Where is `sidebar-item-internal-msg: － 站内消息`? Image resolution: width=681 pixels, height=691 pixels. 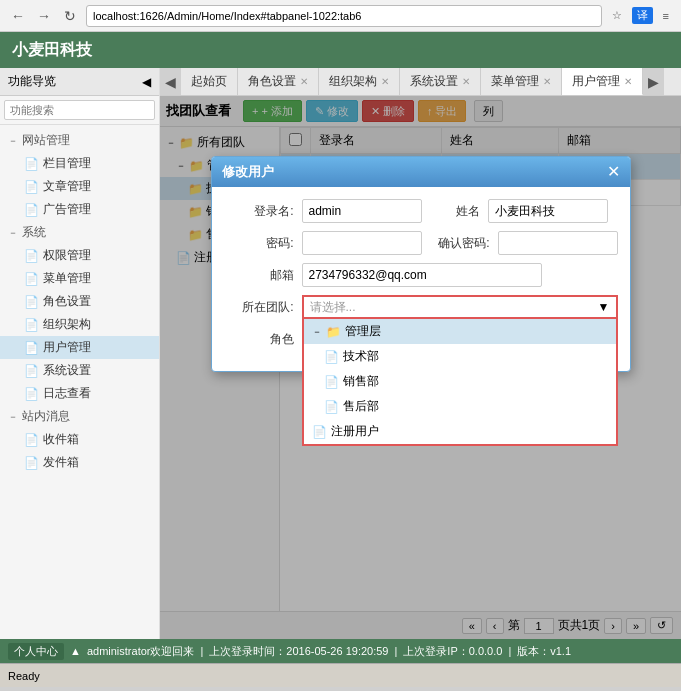
sidebar-item-internal-msg: － 站内消息 is located at coordinates (80, 416).